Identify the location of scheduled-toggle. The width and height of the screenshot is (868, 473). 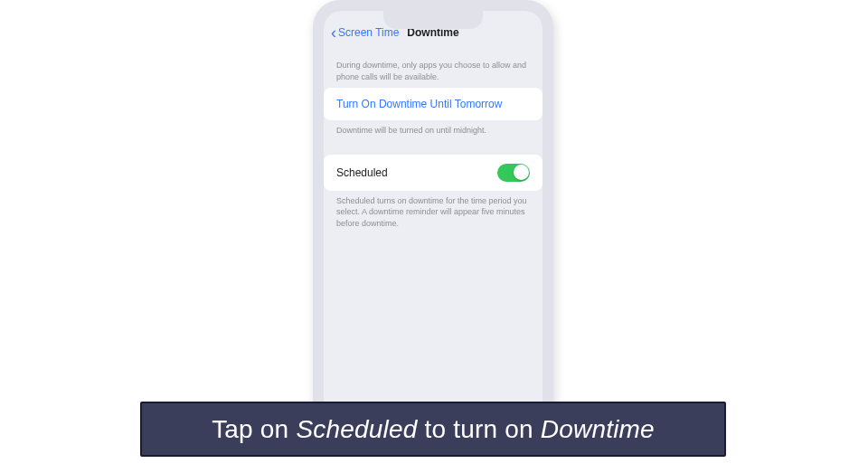
(514, 173).